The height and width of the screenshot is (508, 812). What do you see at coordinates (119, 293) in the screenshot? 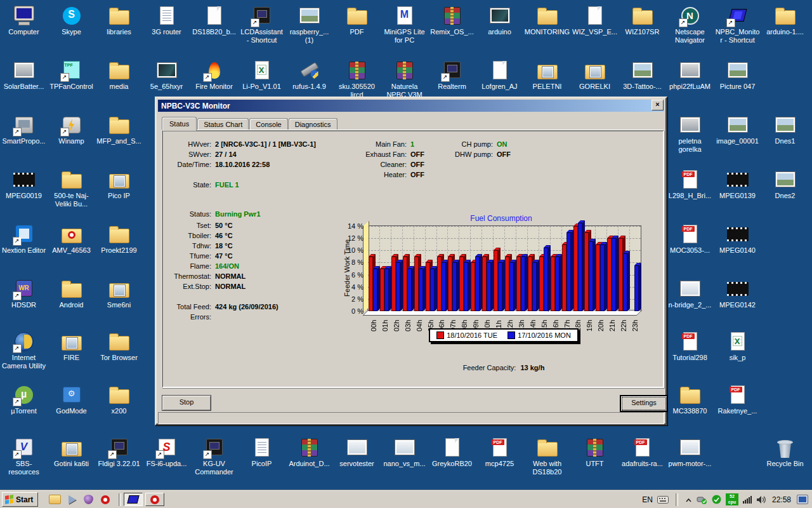
I see `desktop-icon: Sme6ni` at bounding box center [119, 293].